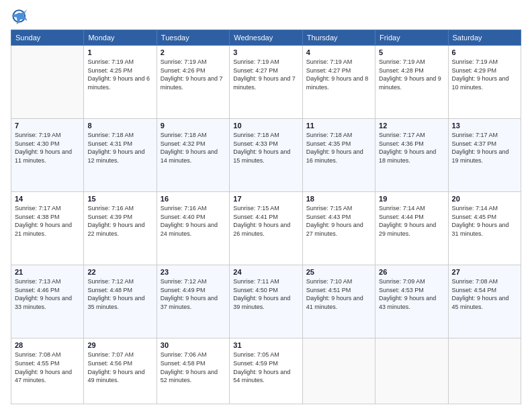  Describe the element at coordinates (120, 228) in the screenshot. I see `calendar-cell: 15Sunrise: 7:16 AM Sunset: 4:39 PM Dayli…` at that location.